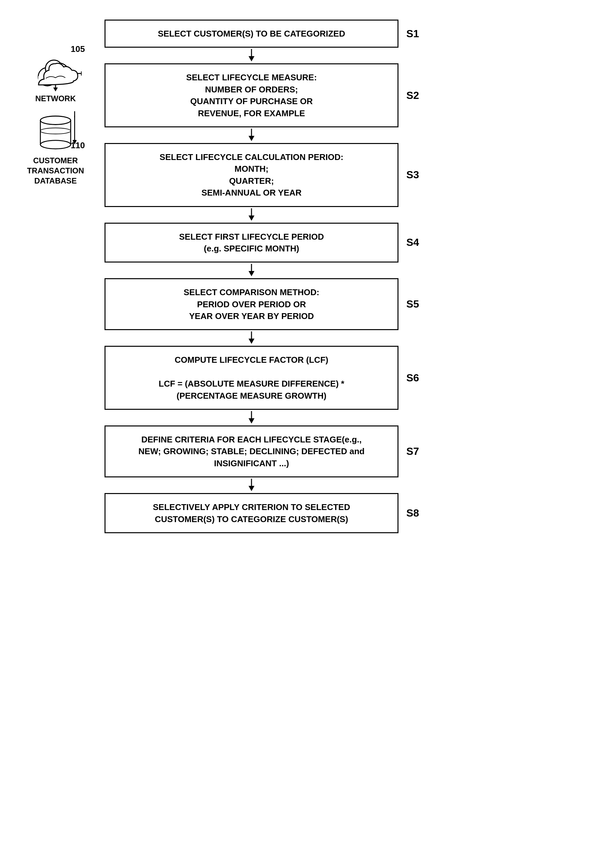 This screenshot has height=847, width=616. Describe the element at coordinates (252, 34) in the screenshot. I see `step-s1-box: SELECT CUSTOMER(S) TO BE CATEGORIZED` at that location.